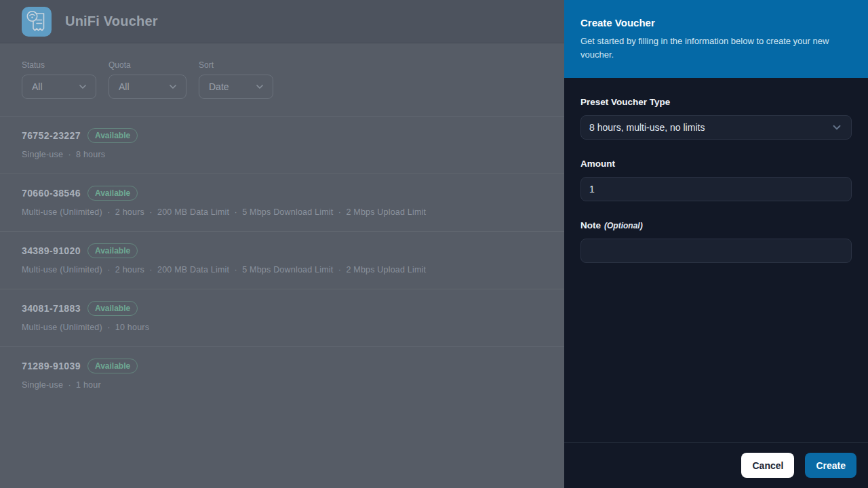 The height and width of the screenshot is (488, 868). I want to click on filter-quota: Quota All, so click(148, 80).